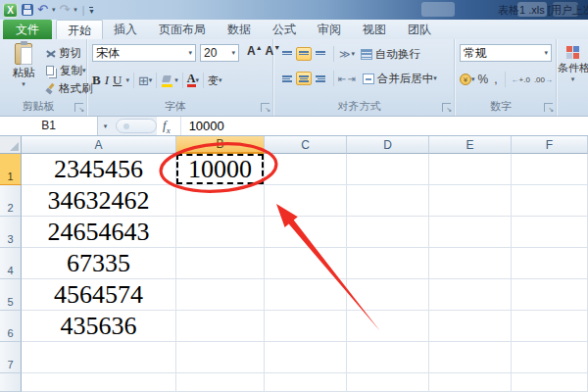 Image resolution: width=588 pixels, height=392 pixels. What do you see at coordinates (388, 170) in the screenshot?
I see `cell-D1` at bounding box center [388, 170].